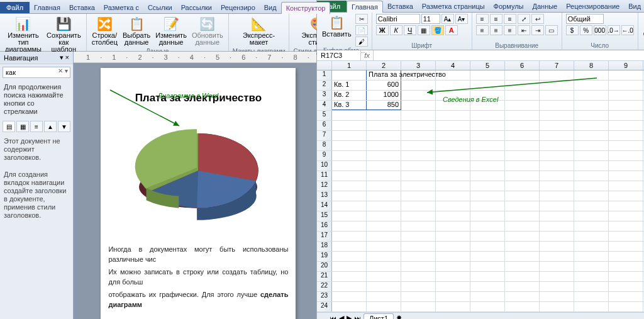 Image resolution: width=644 pixels, height=319 pixels. I want to click on excel-tab-data: Данные, so click(545, 6).